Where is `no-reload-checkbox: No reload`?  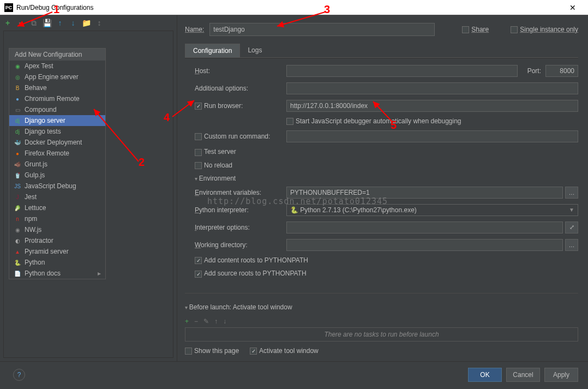
no-reload-checkbox: No reload is located at coordinates (241, 165).